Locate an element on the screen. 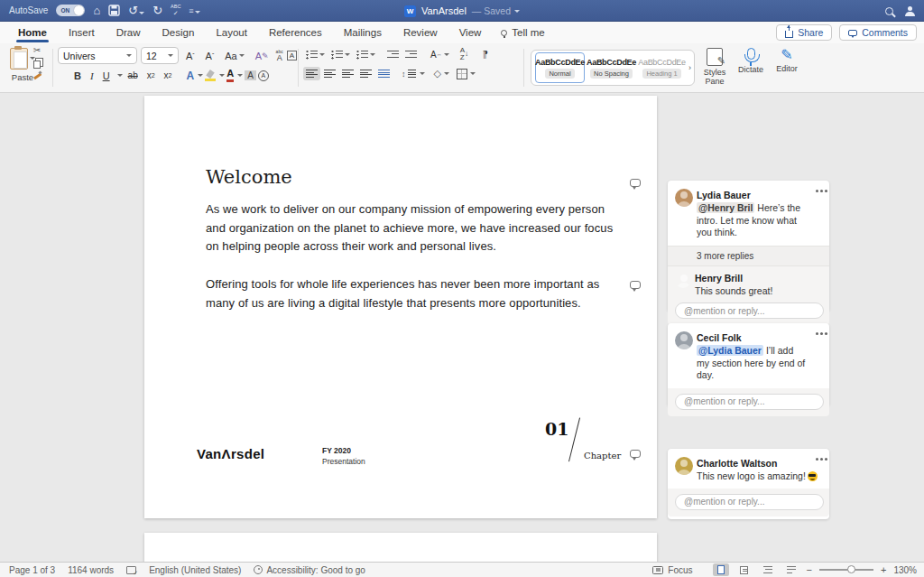 The width and height of the screenshot is (924, 577). web-layout-view-button is located at coordinates (744, 570).